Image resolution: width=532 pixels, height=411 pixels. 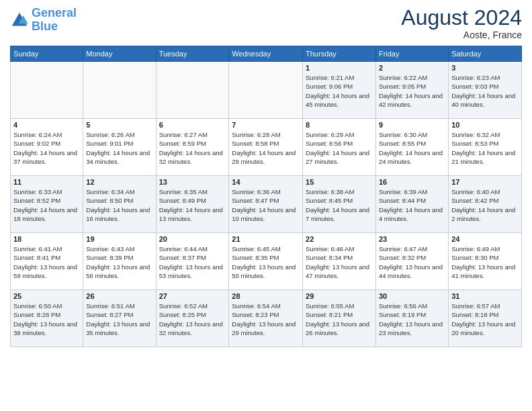 What do you see at coordinates (339, 320) in the screenshot?
I see `day-info: Sunrise: 6:55 AM Sunset: 8:21 PM Dayligh…` at bounding box center [339, 320].